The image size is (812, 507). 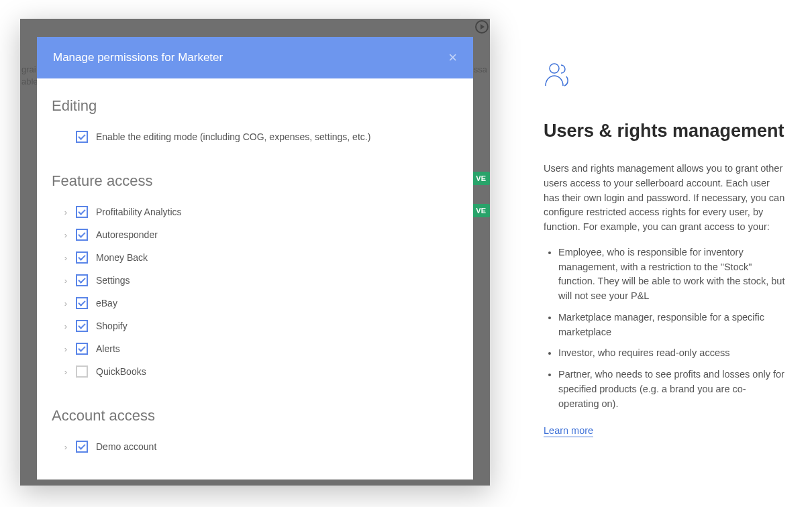 I want to click on checkbox-shopify, so click(x=82, y=326).